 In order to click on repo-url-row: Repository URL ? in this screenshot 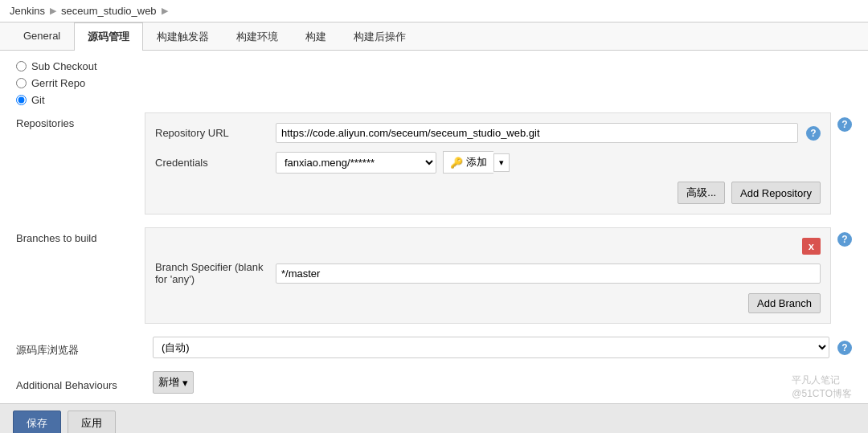, I will do `click(488, 133)`.